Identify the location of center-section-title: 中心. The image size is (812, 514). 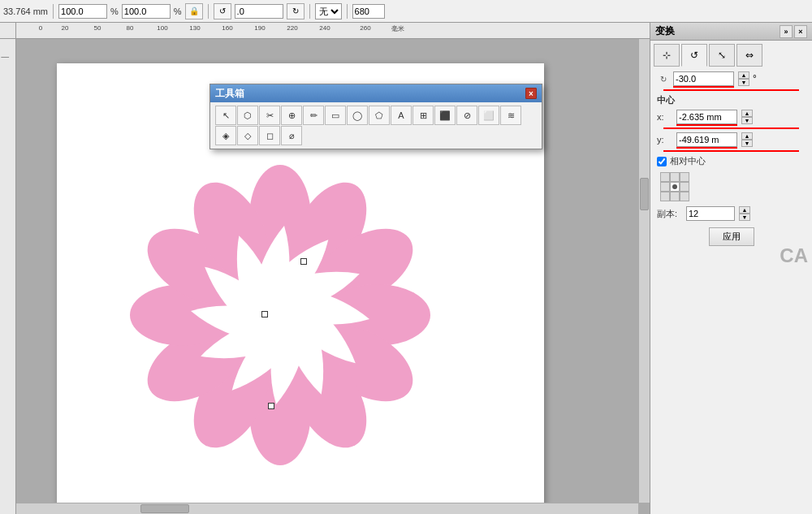
(731, 101).